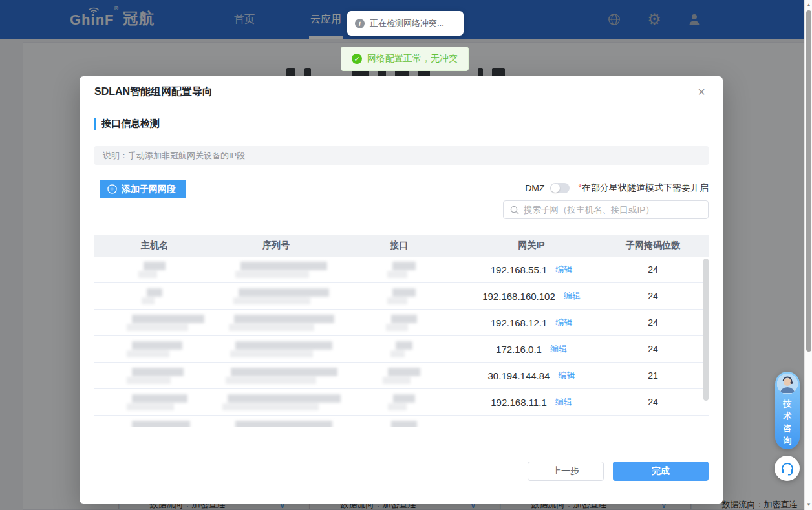 This screenshot has height=510, width=812. I want to click on modal-title: SDLAN智能组网配置导向, so click(154, 92).